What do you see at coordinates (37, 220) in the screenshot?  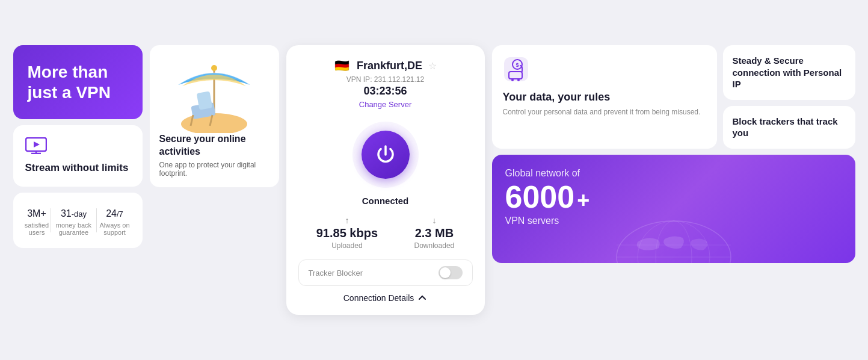 I see `stat-users: 3M+ satisfied users` at bounding box center [37, 220].